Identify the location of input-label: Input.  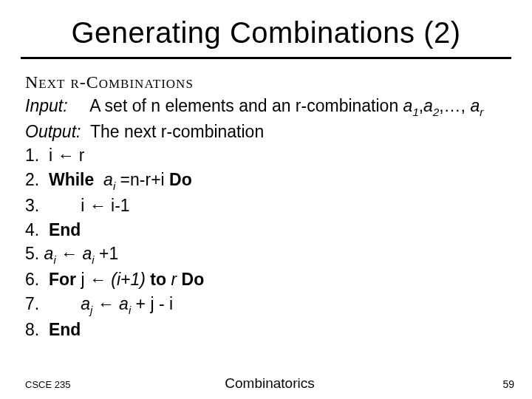
(44, 106).